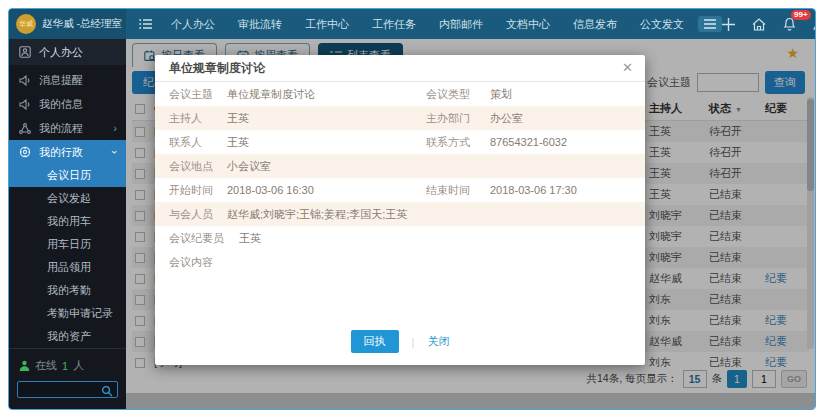 This screenshot has height=419, width=825. Describe the element at coordinates (814, 24) in the screenshot. I see `contacts-icon` at that location.